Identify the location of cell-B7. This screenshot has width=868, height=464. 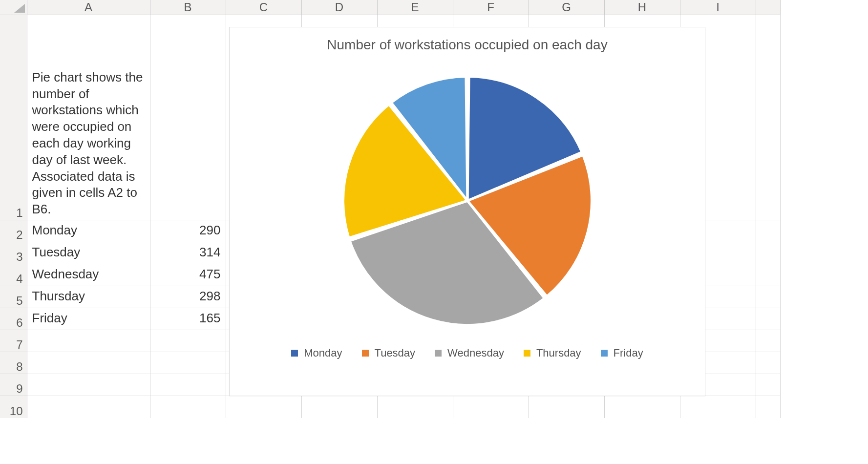
(188, 341).